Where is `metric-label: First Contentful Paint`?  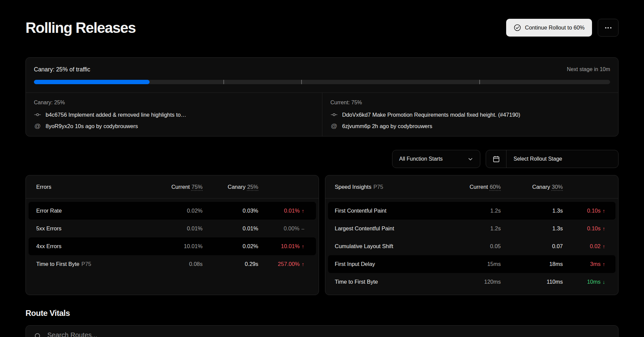 metric-label: First Contentful Paint is located at coordinates (392, 211).